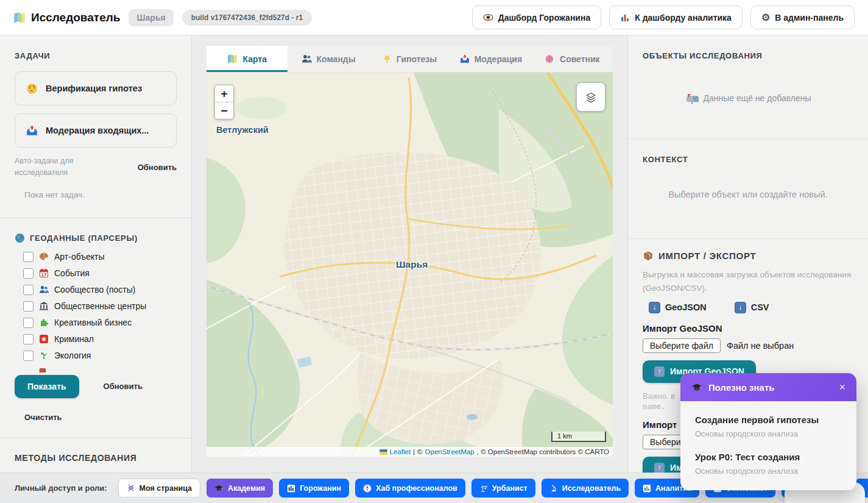  Describe the element at coordinates (769, 432) in the screenshot. I see `useful-to-know-popup: Полезно знать × Создание первой гипотезы…` at that location.